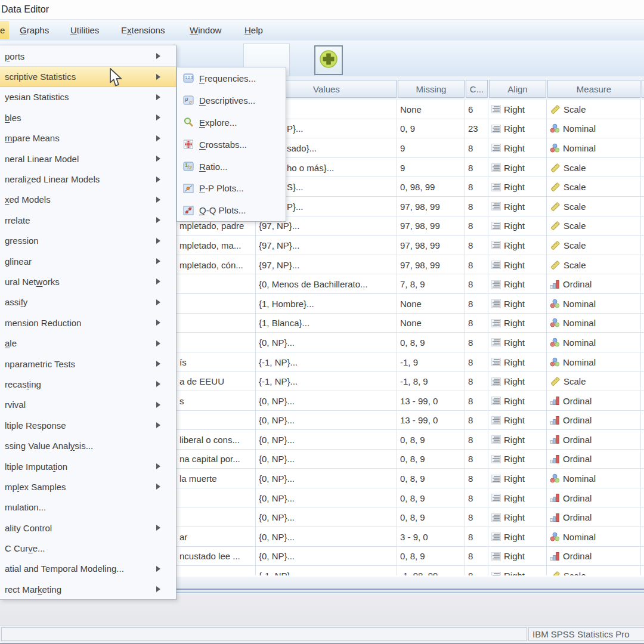 This screenshot has height=644, width=644. Describe the element at coordinates (431, 382) in the screenshot. I see `cell-missing: -1, 8, 9` at that location.